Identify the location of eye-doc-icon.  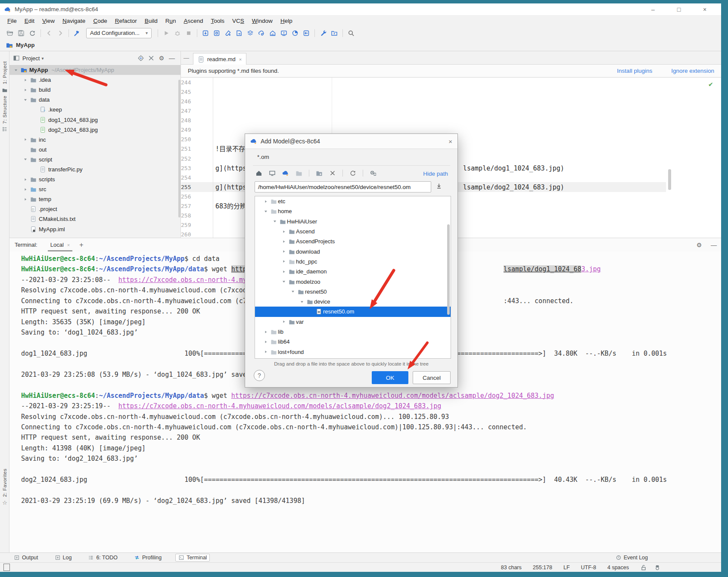
(373, 173).